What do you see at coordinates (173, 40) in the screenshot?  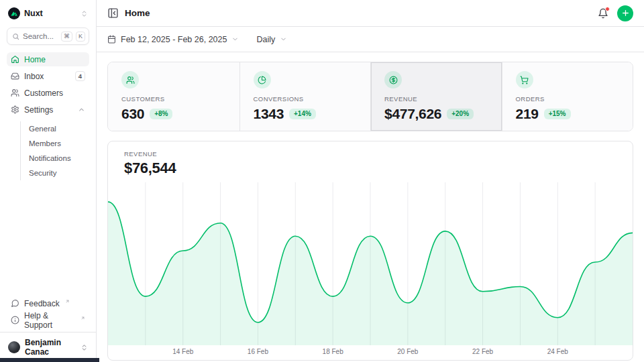 I see `date-range-picker: Feb 12, 2025 - Feb 26, 2025` at bounding box center [173, 40].